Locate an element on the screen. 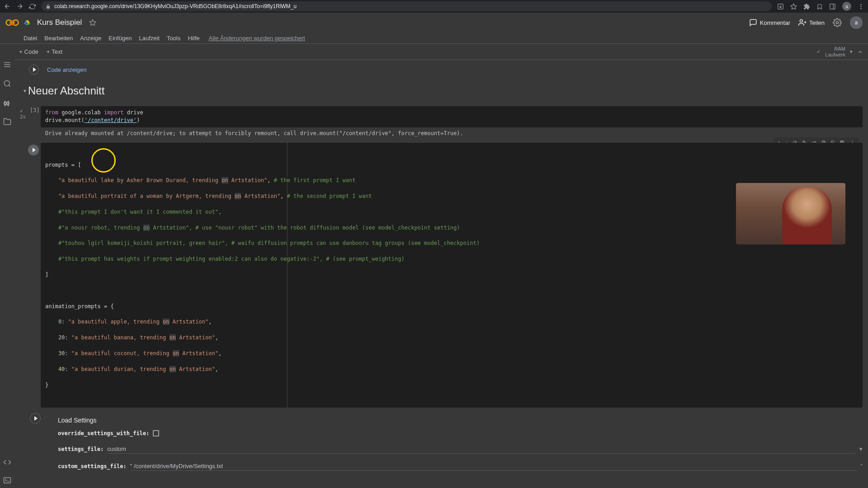 The height and width of the screenshot is (488, 868). menu-bearbeiten: Bearbeiten is located at coordinates (59, 38).